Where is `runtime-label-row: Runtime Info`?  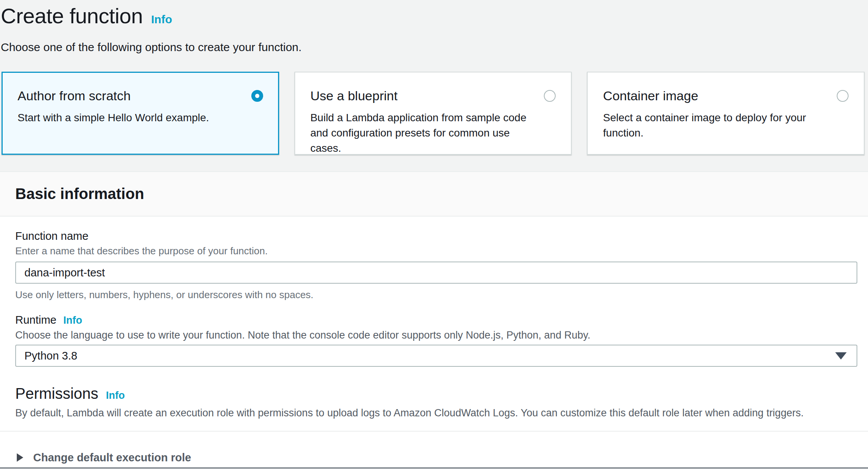 runtime-label-row: Runtime Info is located at coordinates (436, 320).